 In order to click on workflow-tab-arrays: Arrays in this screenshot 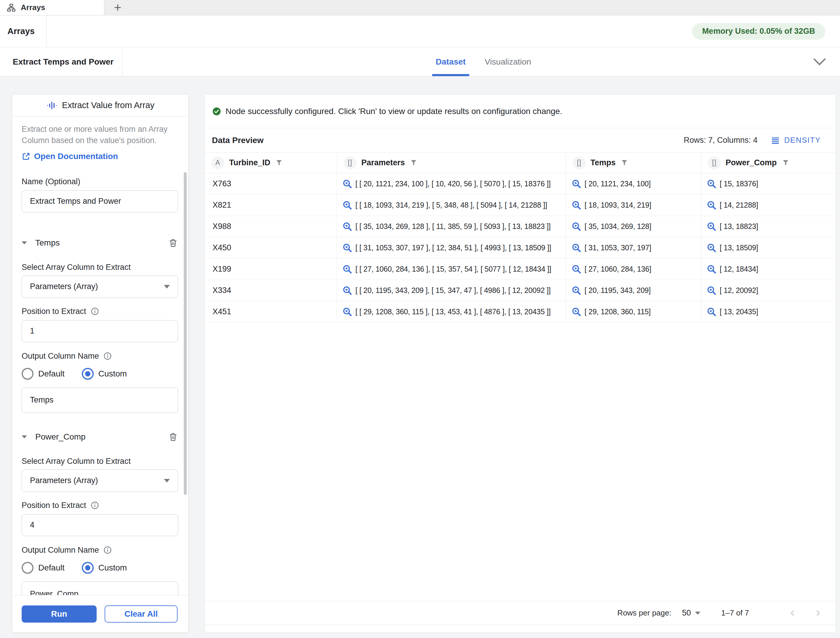, I will do `click(52, 8)`.